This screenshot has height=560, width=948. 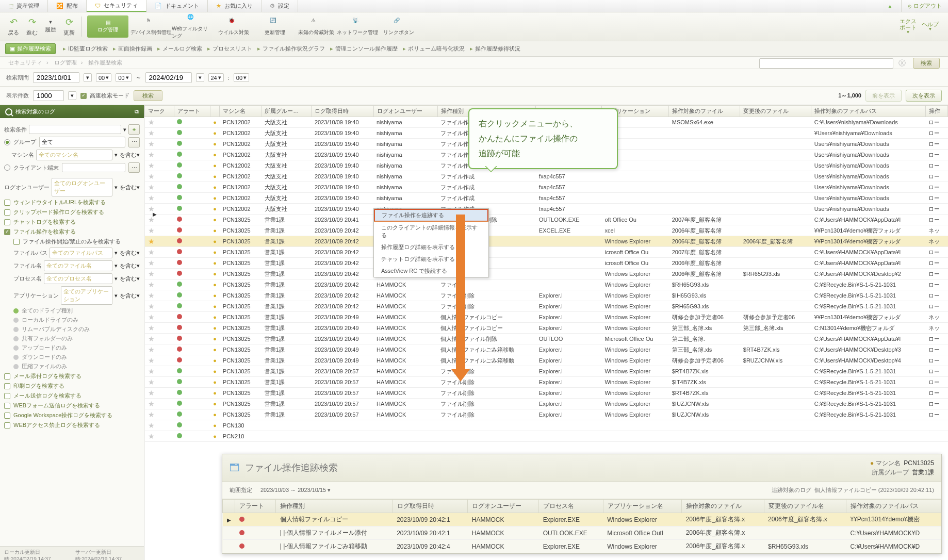 What do you see at coordinates (925, 6) in the screenshot?
I see `logout-link: ⎋ログアウト` at bounding box center [925, 6].